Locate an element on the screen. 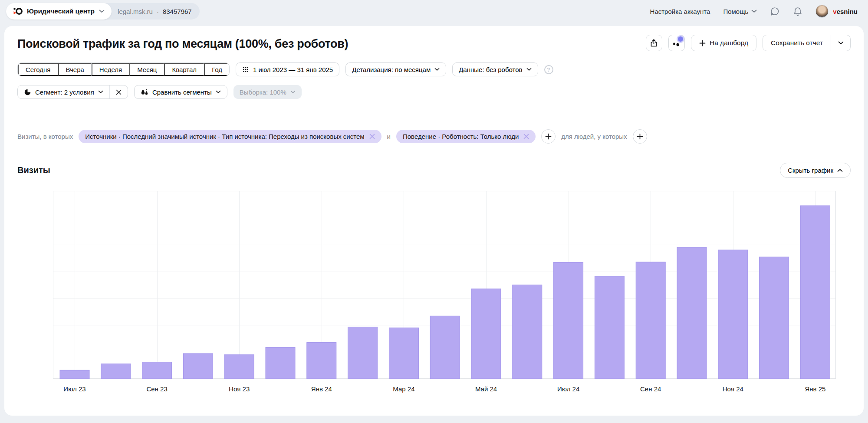 This screenshot has height=423, width=868. hide-chart-button: Скрыть график is located at coordinates (815, 170).